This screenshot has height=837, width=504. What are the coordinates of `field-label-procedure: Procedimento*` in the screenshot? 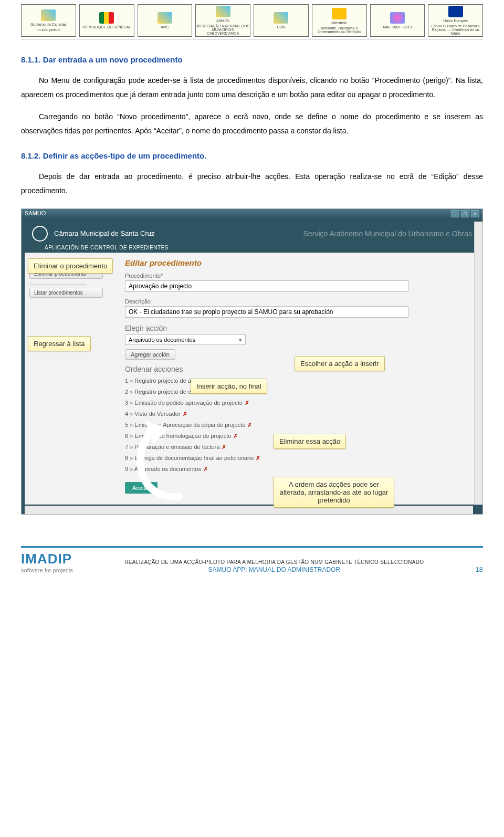 It's located at (297, 276).